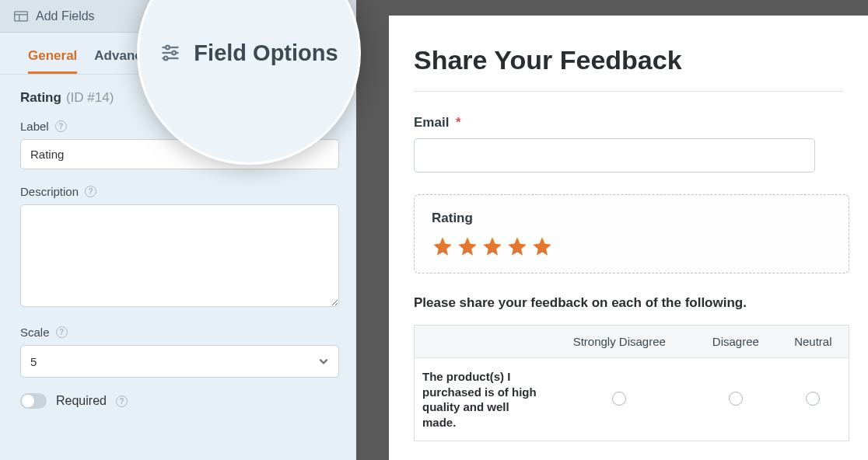 This screenshot has height=460, width=868. Describe the element at coordinates (628, 8) in the screenshot. I see `editor-top-frame` at that location.